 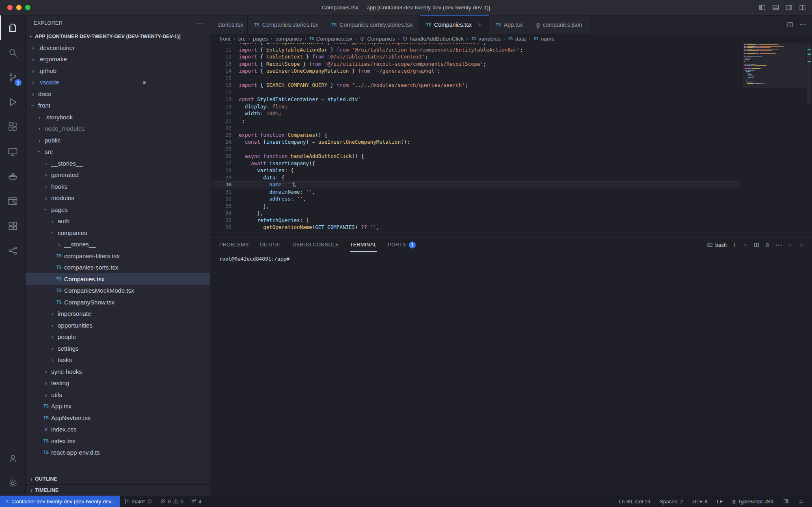 What do you see at coordinates (234, 245) in the screenshot?
I see `panel-tab-problems: PROBLEMS` at bounding box center [234, 245].